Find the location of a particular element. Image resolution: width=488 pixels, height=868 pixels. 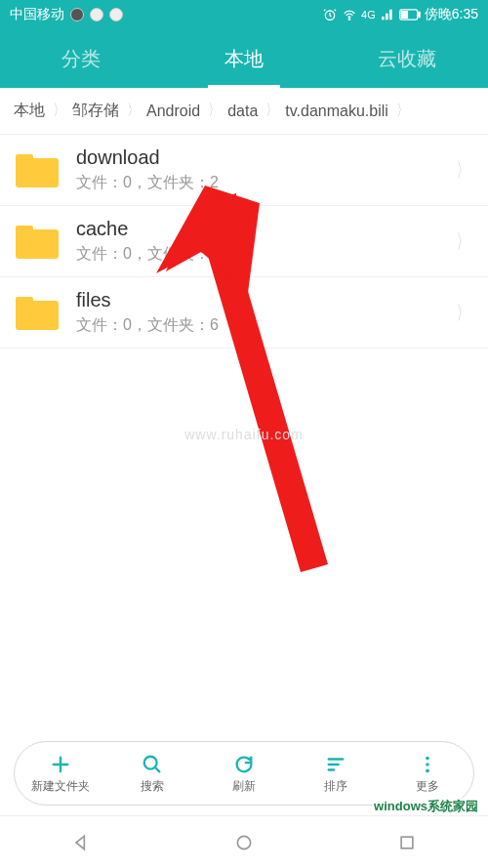

top-tabs: 分类 本地 云收藏 is located at coordinates (244, 59).